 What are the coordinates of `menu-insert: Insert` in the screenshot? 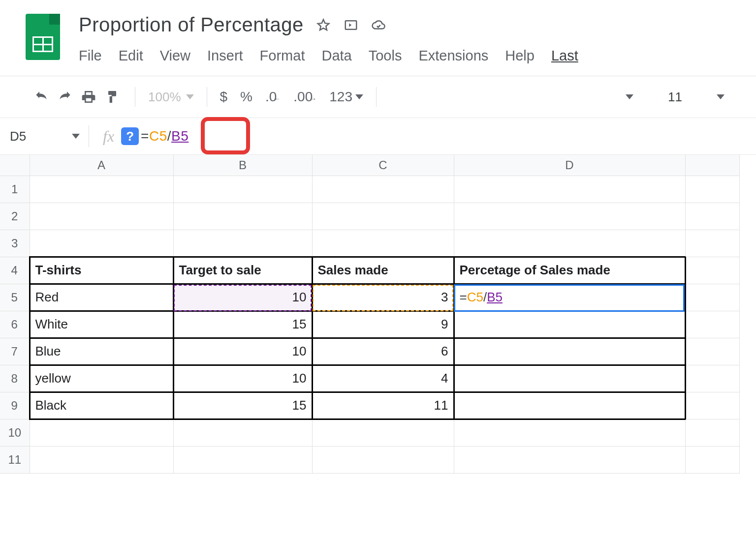 It's located at (225, 56).